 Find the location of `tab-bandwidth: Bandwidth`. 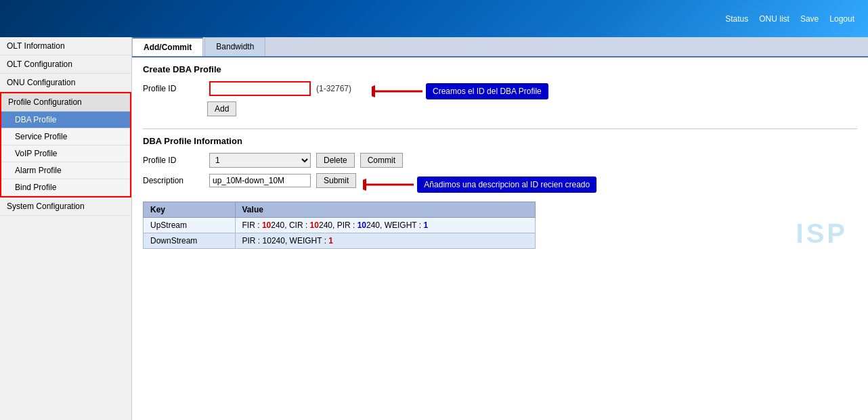

tab-bandwidth: Bandwidth is located at coordinates (235, 47).